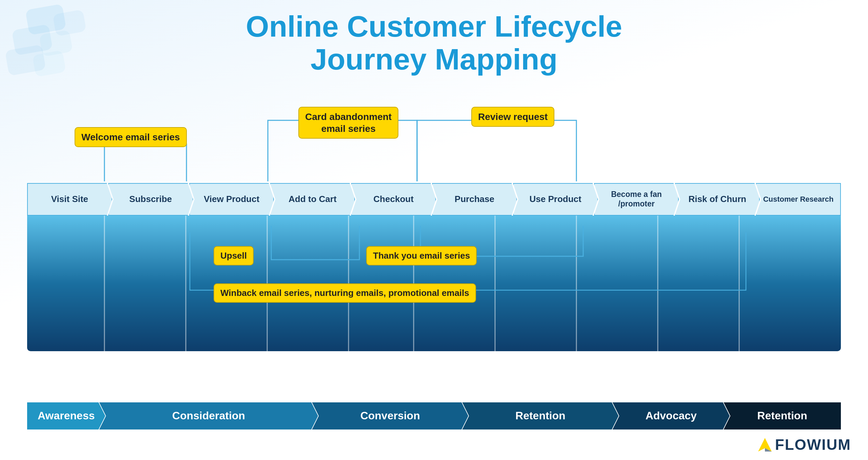 This screenshot has height=460, width=868. What do you see at coordinates (798, 199) in the screenshot?
I see `stage-tab-label-customer-research: Customer Research` at bounding box center [798, 199].